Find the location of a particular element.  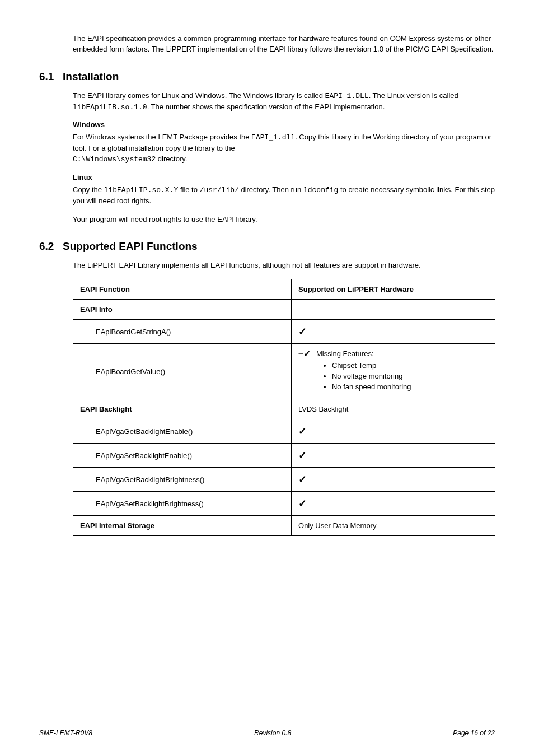

section-6-2-number: 6.2 is located at coordinates (51, 246).